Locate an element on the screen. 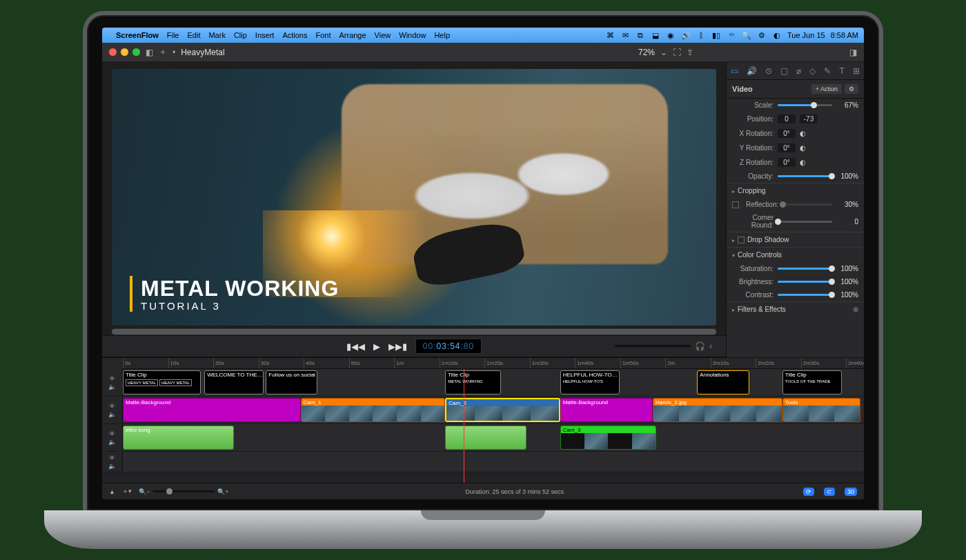  tab-callout-icon: ▢ is located at coordinates (784, 71).